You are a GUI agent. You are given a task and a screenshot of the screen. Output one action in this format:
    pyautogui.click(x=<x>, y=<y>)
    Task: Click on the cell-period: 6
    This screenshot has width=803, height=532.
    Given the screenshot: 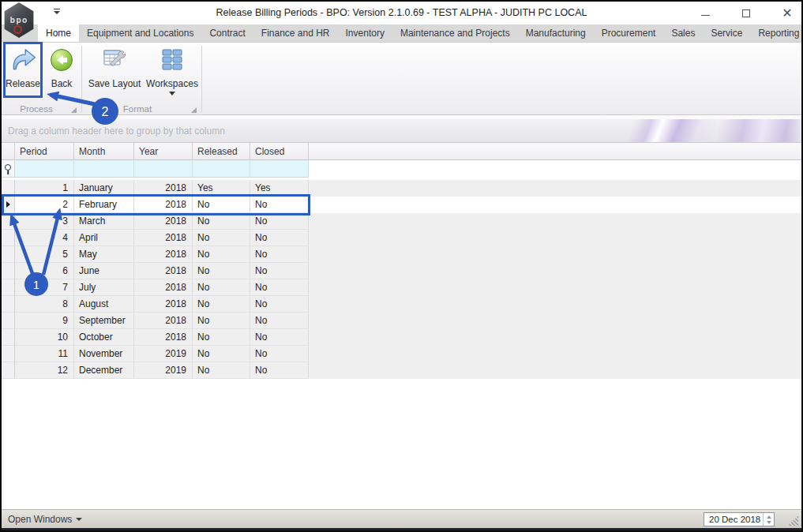 What is the action you would take?
    pyautogui.click(x=44, y=272)
    